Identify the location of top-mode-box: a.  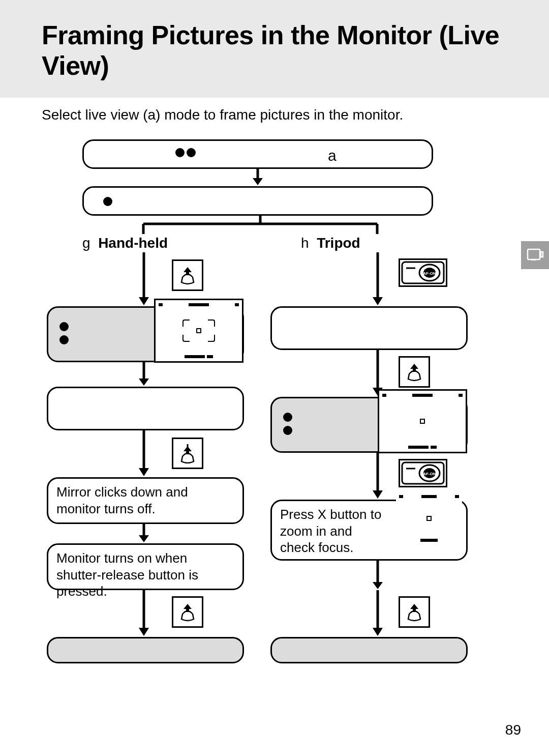
(258, 154).